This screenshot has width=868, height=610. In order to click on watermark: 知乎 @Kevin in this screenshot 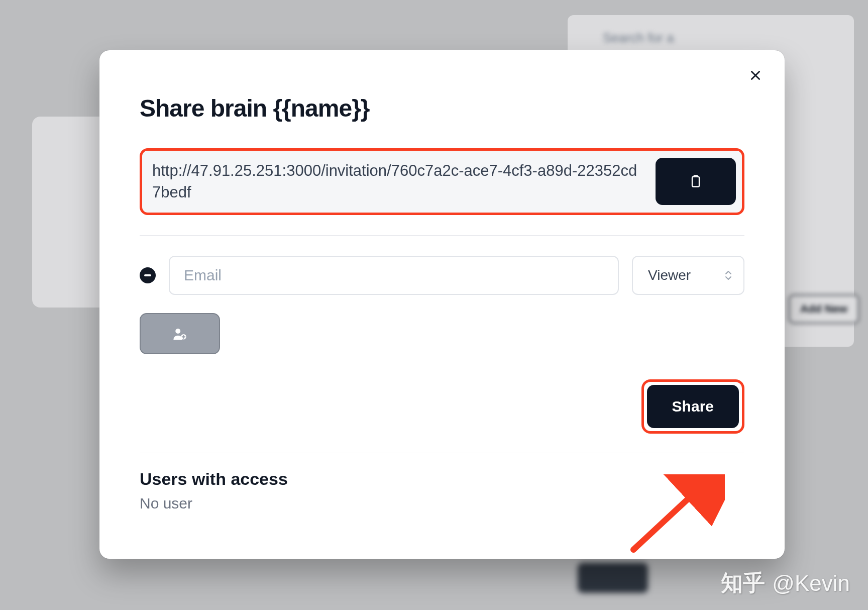, I will do `click(786, 583)`.